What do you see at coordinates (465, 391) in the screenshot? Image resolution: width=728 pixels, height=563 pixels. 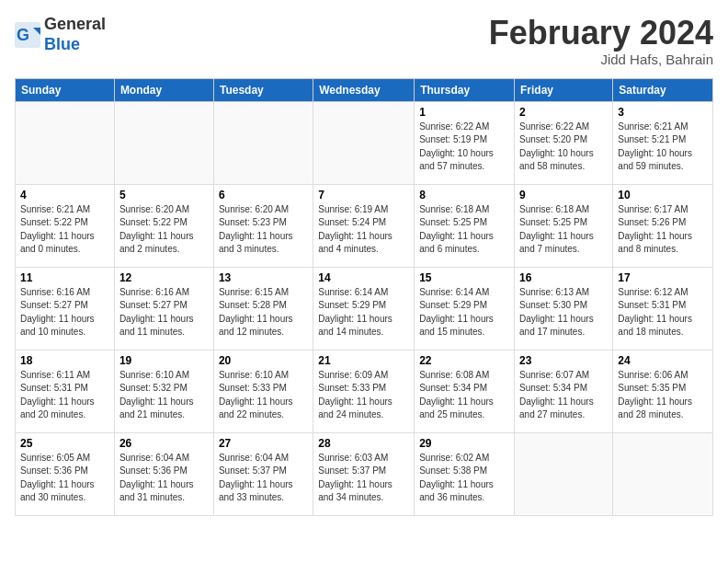 I see `day-cell: 22Sunrise: 6:08 AMSunset: 5:34 PMDayligh…` at bounding box center [465, 391].